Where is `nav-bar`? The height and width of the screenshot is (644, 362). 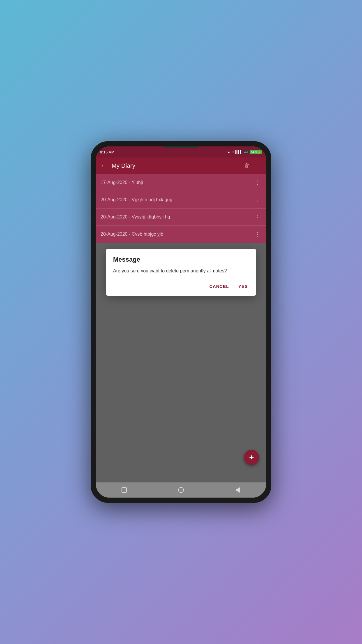
nav-bar is located at coordinates (181, 490).